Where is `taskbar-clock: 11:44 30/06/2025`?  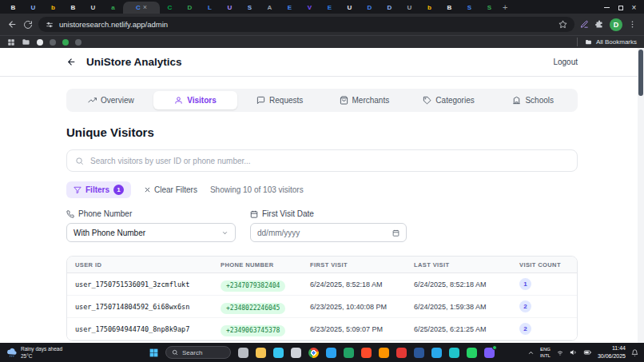 taskbar-clock: 11:44 30/06/2025 is located at coordinates (612, 352).